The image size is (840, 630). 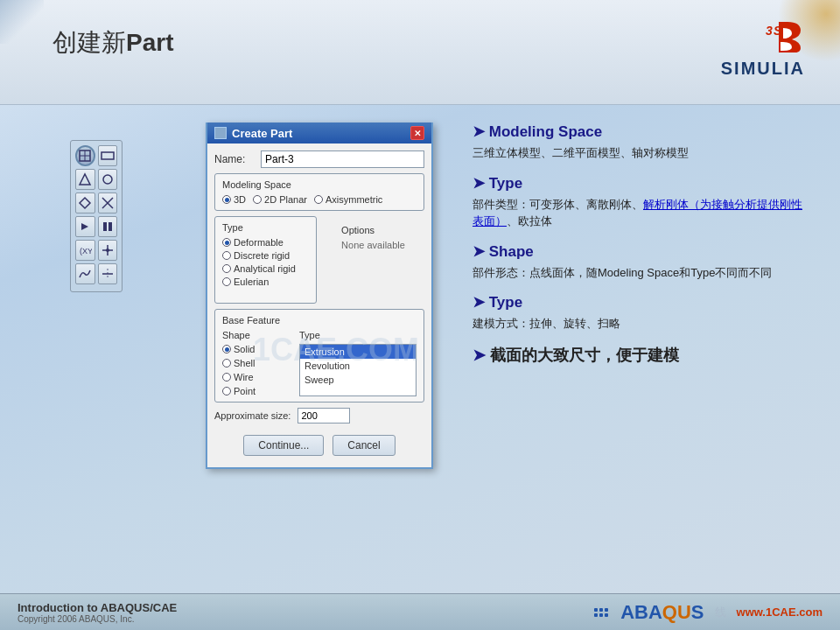 What do you see at coordinates (86, 250) in the screenshot?
I see `tool-button-9: (XYZ)` at bounding box center [86, 250].